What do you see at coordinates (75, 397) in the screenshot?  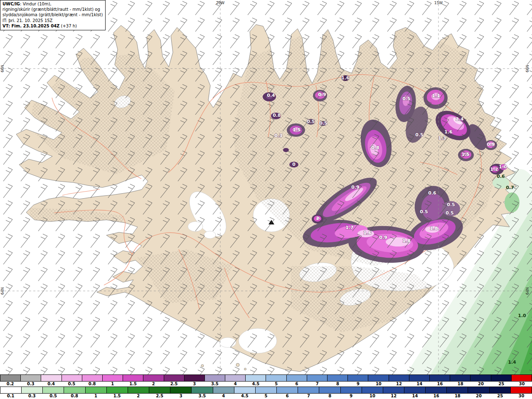 I see `legend-value: 0.8` at bounding box center [75, 397].